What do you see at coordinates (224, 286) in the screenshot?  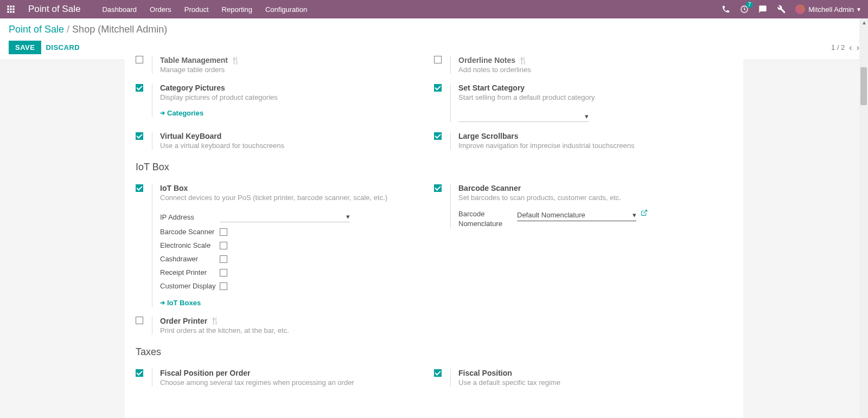 I see `checkbox-customer-display` at bounding box center [224, 286].